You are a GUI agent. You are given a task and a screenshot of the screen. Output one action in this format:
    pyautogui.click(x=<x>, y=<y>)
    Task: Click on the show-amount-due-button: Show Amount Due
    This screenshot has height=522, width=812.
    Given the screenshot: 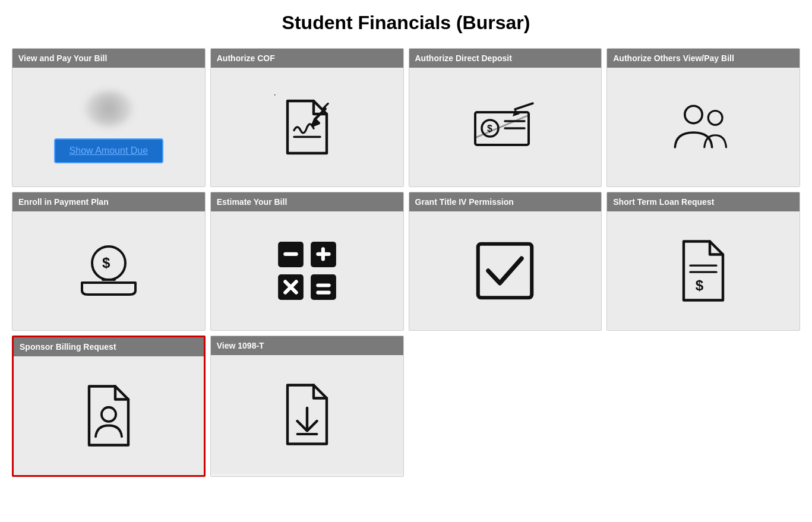 What is the action you would take?
    pyautogui.click(x=109, y=151)
    